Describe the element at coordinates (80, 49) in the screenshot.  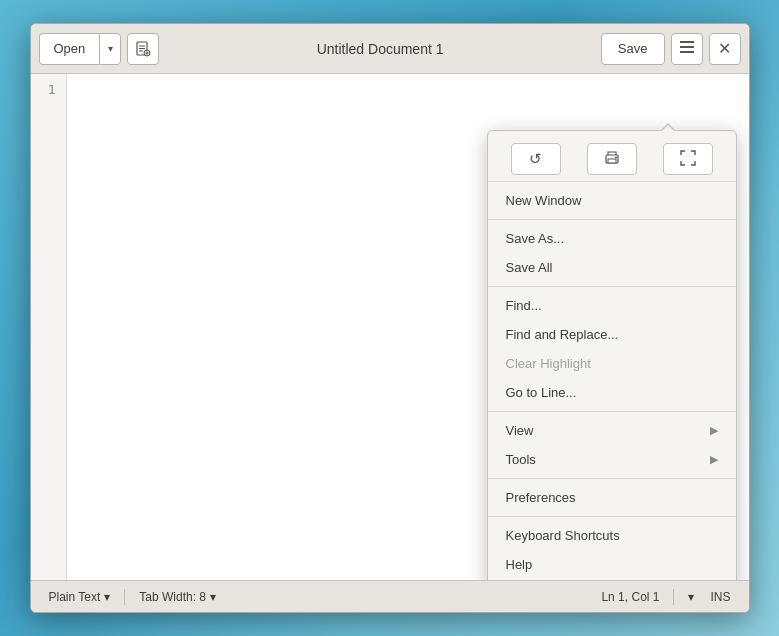
I see `open-button-group: Open ▾` at that location.